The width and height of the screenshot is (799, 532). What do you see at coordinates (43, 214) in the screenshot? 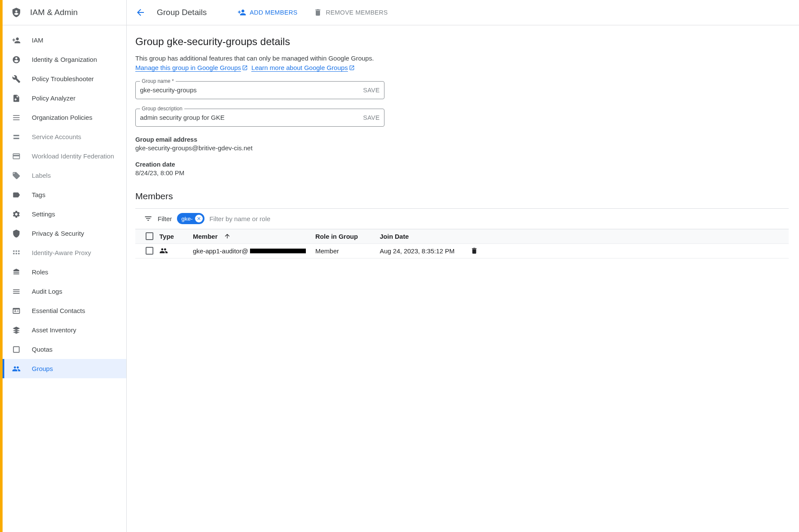
I see `sidebar-item-label: Settings` at bounding box center [43, 214].